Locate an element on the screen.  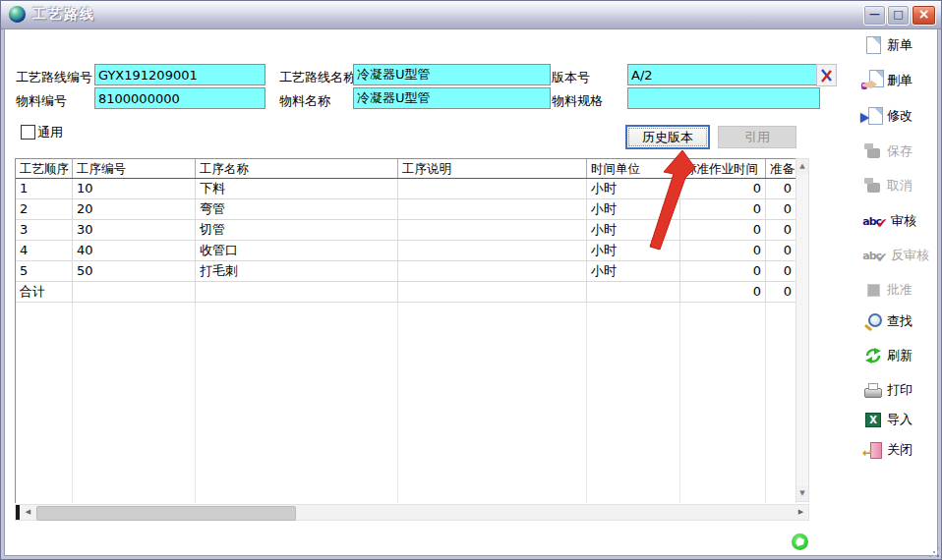
table-cell: 弯管 is located at coordinates (297, 209).